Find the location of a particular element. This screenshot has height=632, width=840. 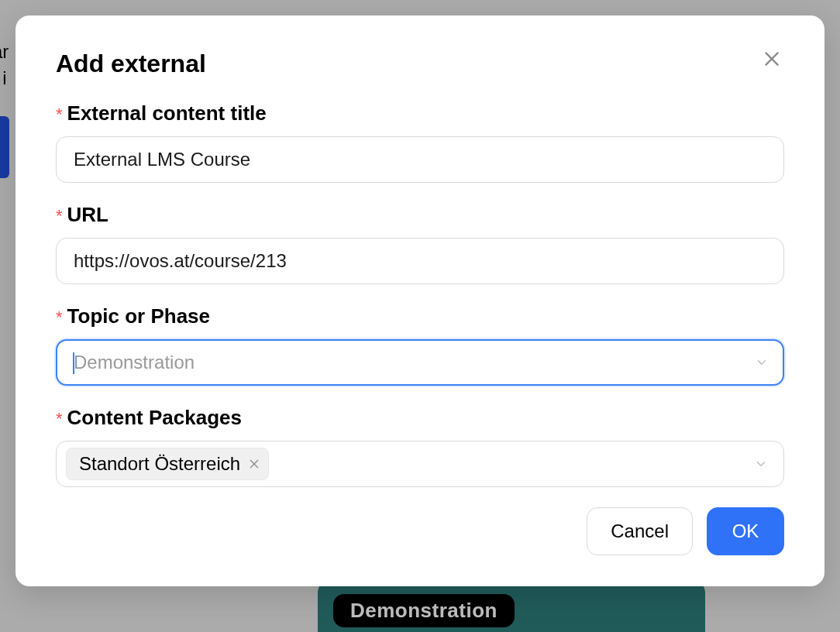

modal-footer: Cancel OK is located at coordinates (420, 531).